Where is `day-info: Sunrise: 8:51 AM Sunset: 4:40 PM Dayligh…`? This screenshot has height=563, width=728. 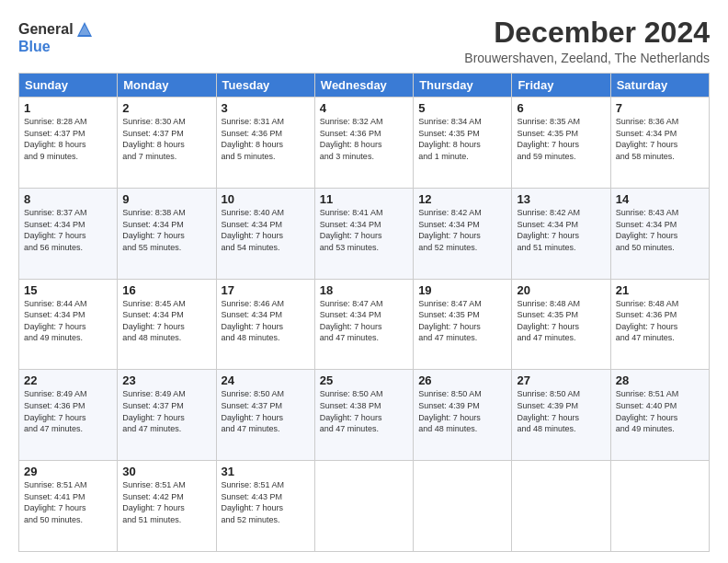 day-info: Sunrise: 8:51 AM Sunset: 4:40 PM Dayligh… is located at coordinates (660, 411).